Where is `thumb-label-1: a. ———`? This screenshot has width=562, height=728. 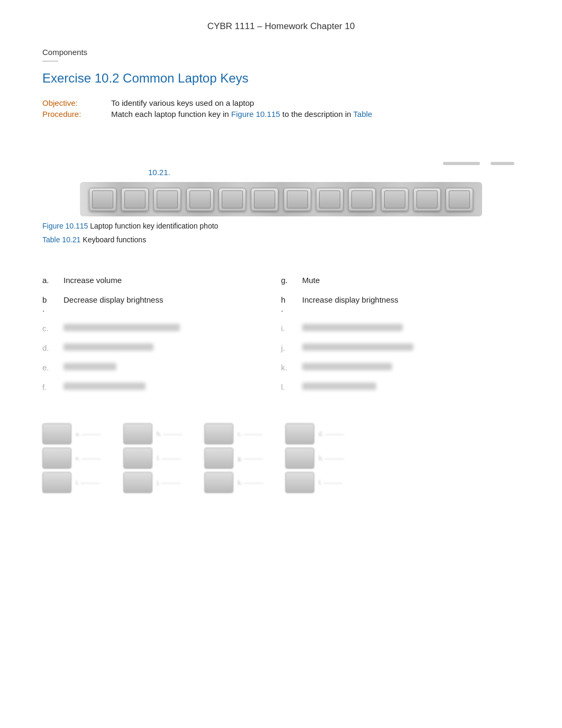 thumb-label-1: a. ——— is located at coordinates (94, 434).